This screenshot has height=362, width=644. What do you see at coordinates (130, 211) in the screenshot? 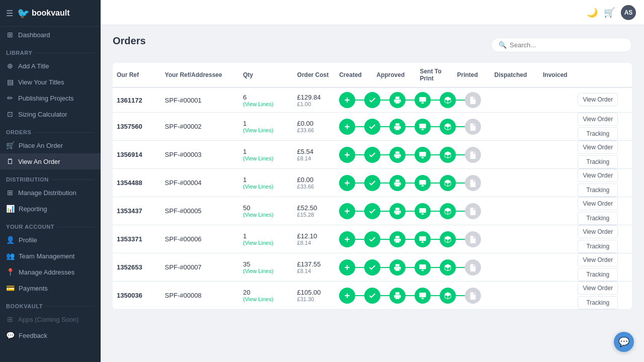
I see `our-ref: 1353437` at bounding box center [130, 211].